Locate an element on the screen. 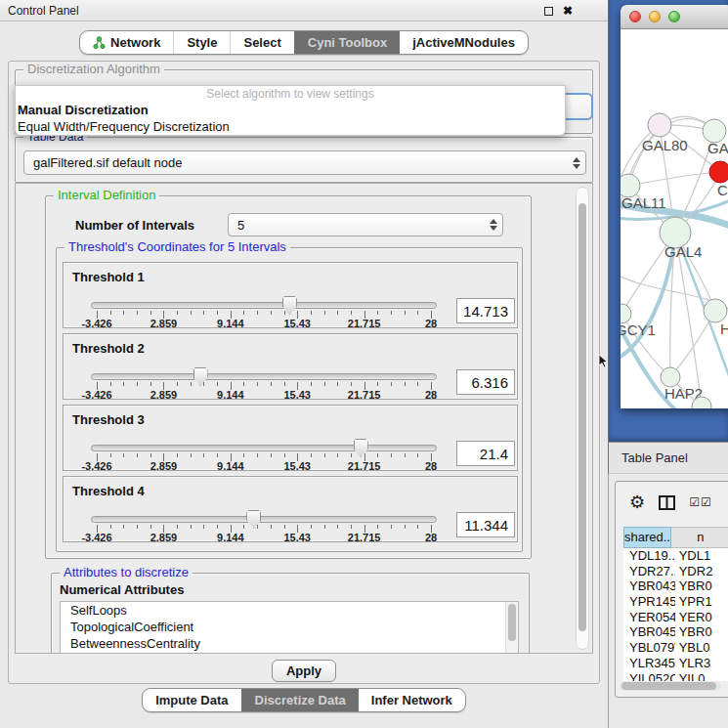 The image size is (728, 728). tab-label: Discretize Data is located at coordinates (301, 700).